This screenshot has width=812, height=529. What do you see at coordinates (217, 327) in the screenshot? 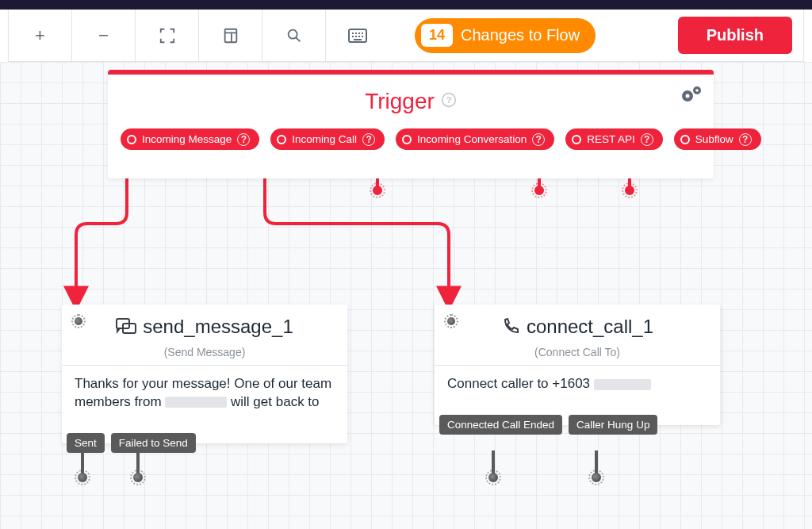
I see `node-title-text: send_message_1` at bounding box center [217, 327].